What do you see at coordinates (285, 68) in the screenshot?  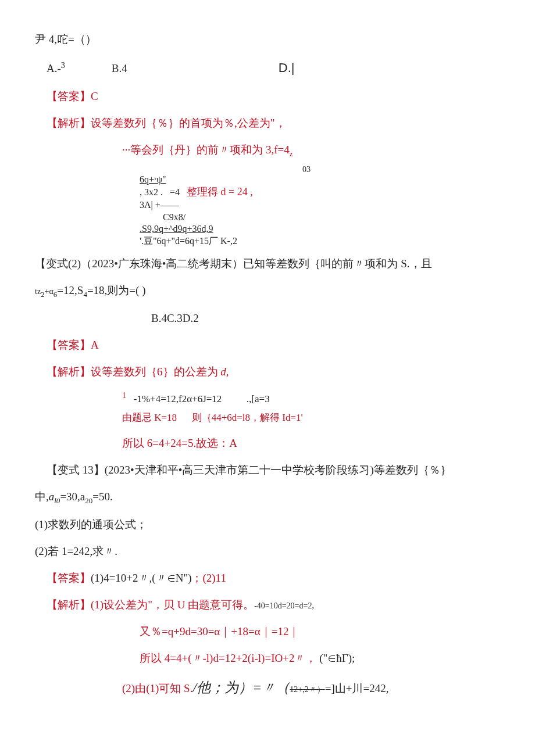 I see `q1-options: A.-3 B.4 D.|` at bounding box center [285, 68].